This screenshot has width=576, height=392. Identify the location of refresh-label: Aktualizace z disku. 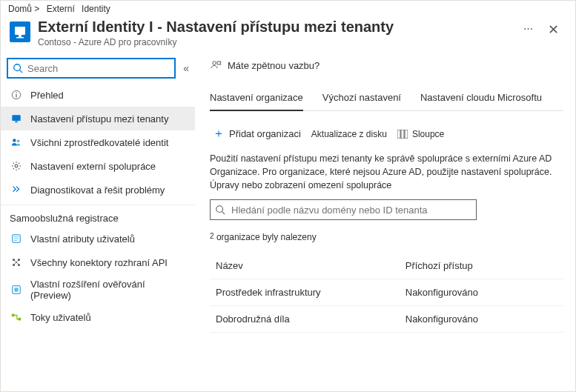
(349, 134).